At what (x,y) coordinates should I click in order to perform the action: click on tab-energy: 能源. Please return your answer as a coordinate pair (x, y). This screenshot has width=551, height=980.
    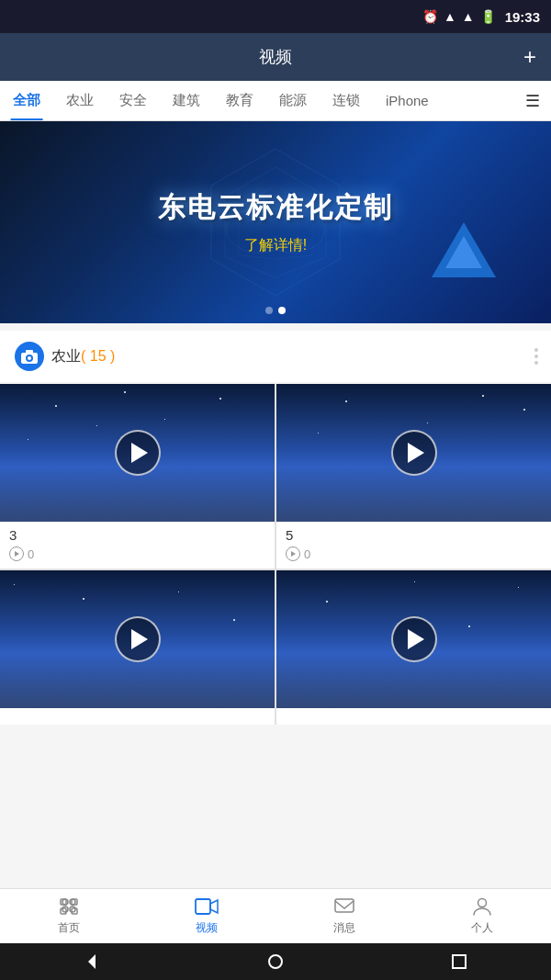
    Looking at the image, I should click on (293, 101).